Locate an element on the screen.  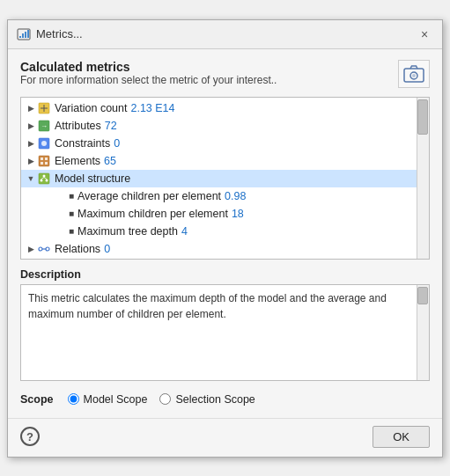
calculated-metrics-title: Calculated metrics is located at coordinates (148, 67).